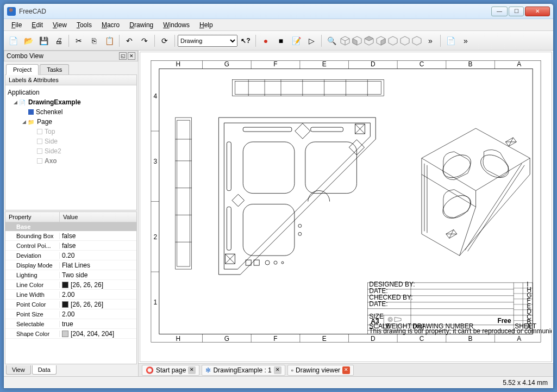 This screenshot has height=392, width=557. I want to click on tree-item-axo: Axo, so click(71, 161).